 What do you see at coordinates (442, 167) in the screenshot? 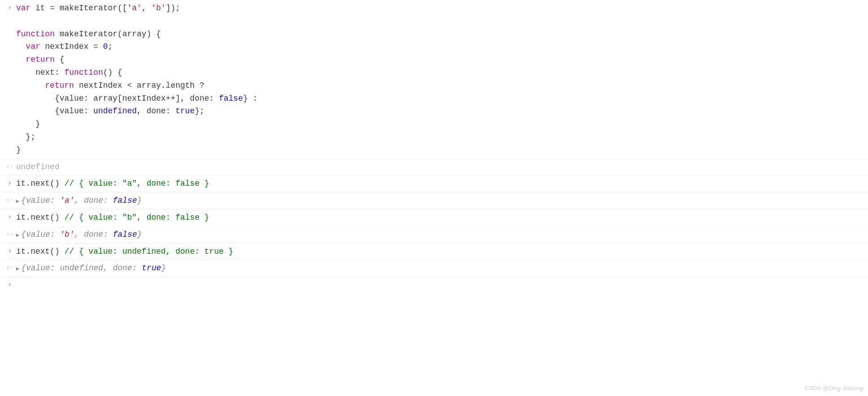
I see `console-output-undefined: undefined` at bounding box center [442, 167].